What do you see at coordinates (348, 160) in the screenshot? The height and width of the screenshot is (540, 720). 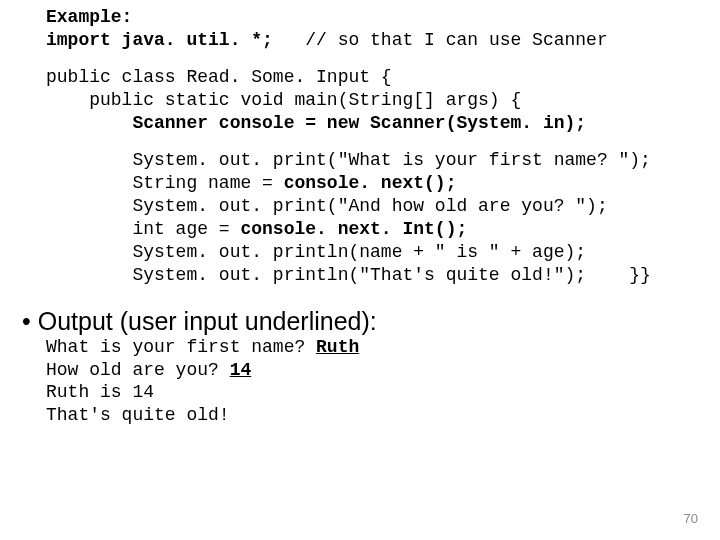 I see `body-line-1: System. out. print("What is your first n…` at bounding box center [348, 160].